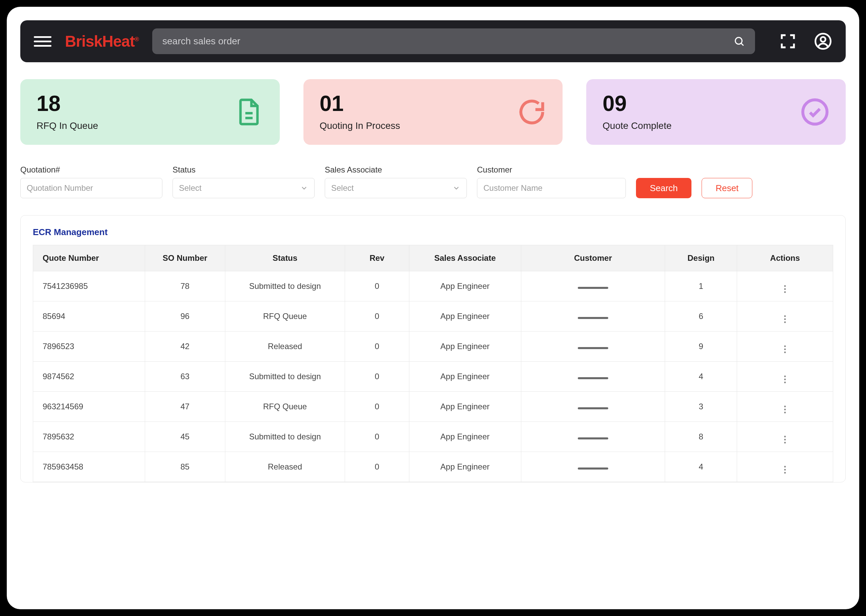 The height and width of the screenshot is (616, 866). Describe the element at coordinates (637, 103) in the screenshot. I see `card-value: 09` at that location.